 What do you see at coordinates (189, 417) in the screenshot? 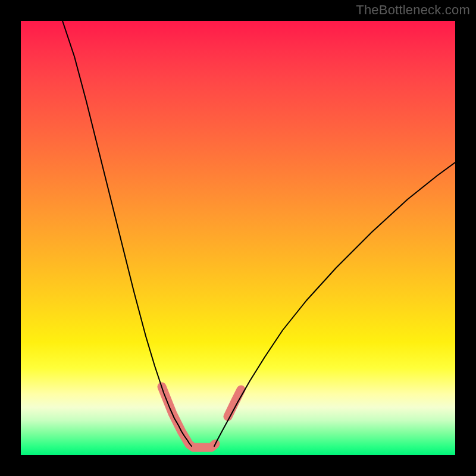
I see `series-pink-accent-left` at bounding box center [189, 417].